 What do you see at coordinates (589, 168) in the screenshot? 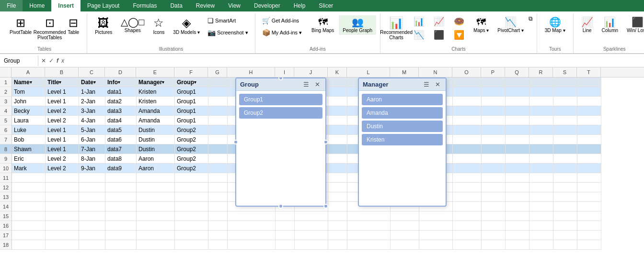
I see `cell-r10-c19` at bounding box center [589, 168].